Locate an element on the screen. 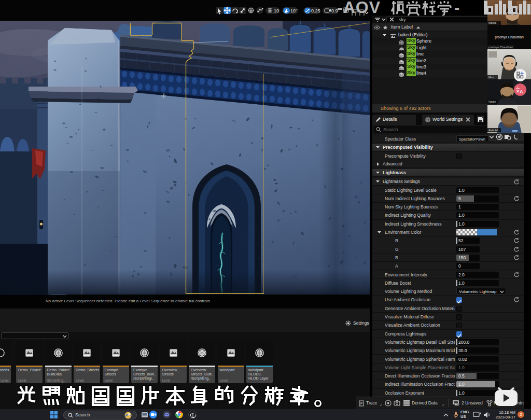 Image resolution: width=531 pixels, height=420 pixels. svg-text: Ataz Ali is located at coordinates (493, 130).